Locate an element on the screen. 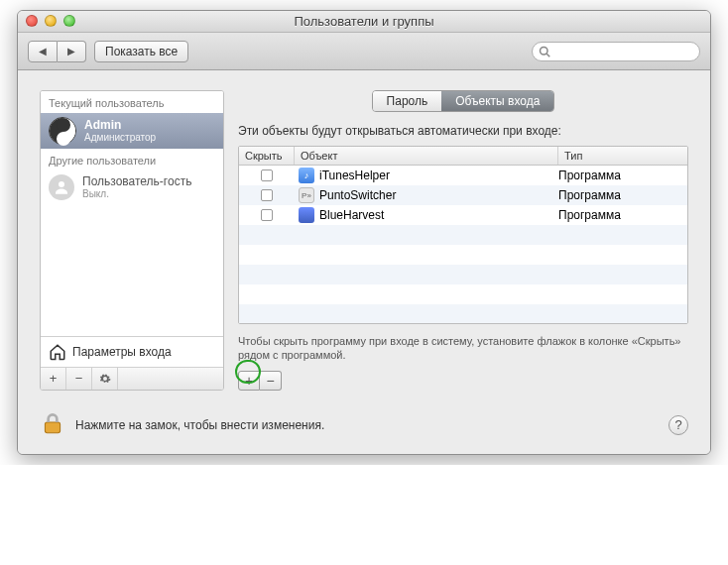 Image resolution: width=728 pixels, height=565 pixels. guest-avatar-icon is located at coordinates (61, 187).